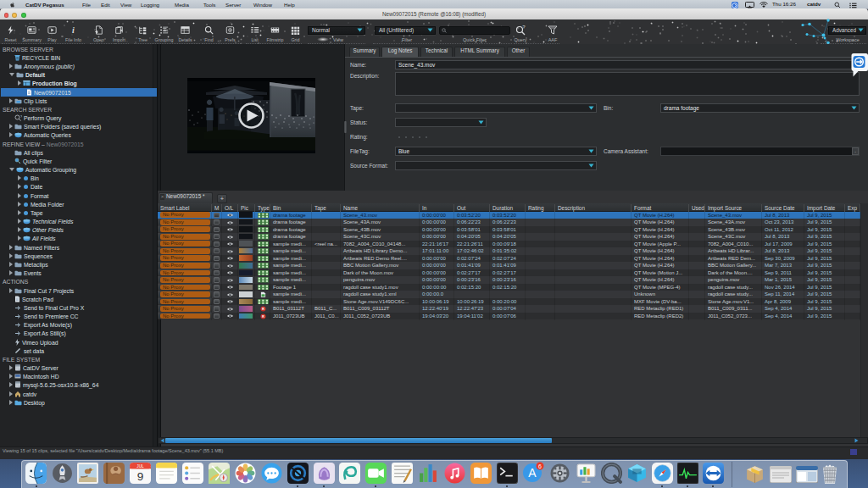 The height and width of the screenshot is (488, 868). What do you see at coordinates (532, 473) in the screenshot?
I see `svg-text: A` at bounding box center [532, 473].